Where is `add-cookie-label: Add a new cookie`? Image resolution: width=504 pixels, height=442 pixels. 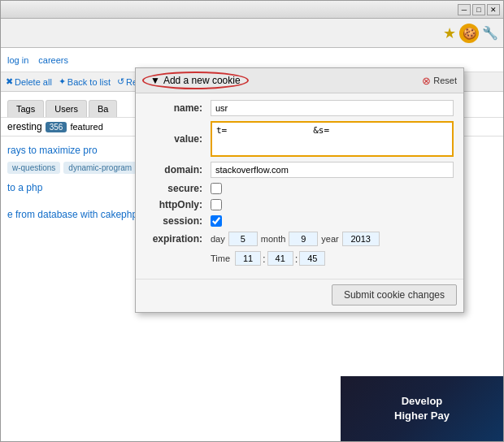
add-cookie-label: Add a new cookie is located at coordinates (202, 80).